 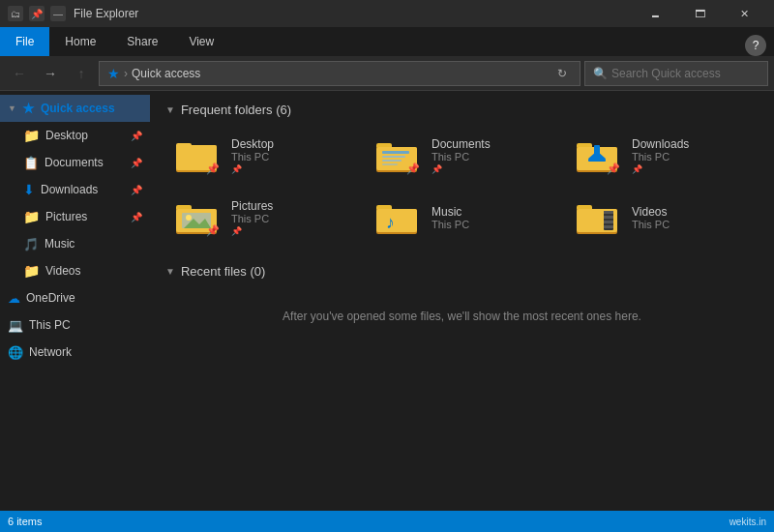 What do you see at coordinates (114, 74) in the screenshot?
I see `star-icon: ★` at bounding box center [114, 74].